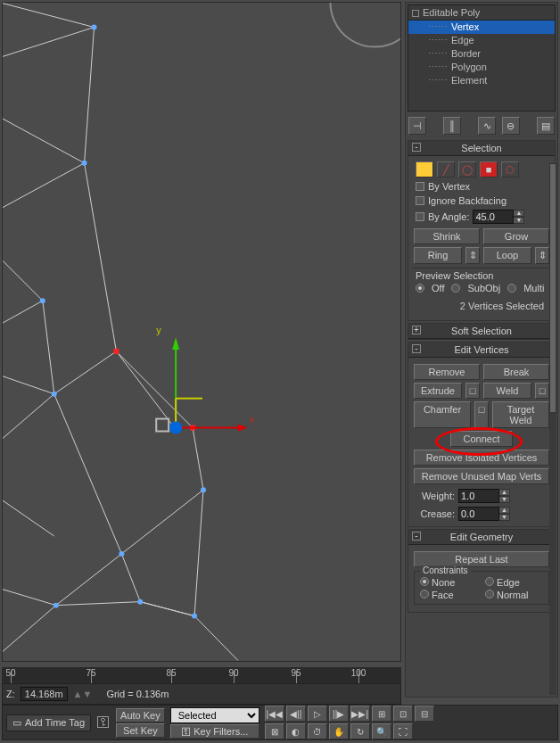  Describe the element at coordinates (141, 715) in the screenshot. I see `auto-key-button: Auto Key` at that location.